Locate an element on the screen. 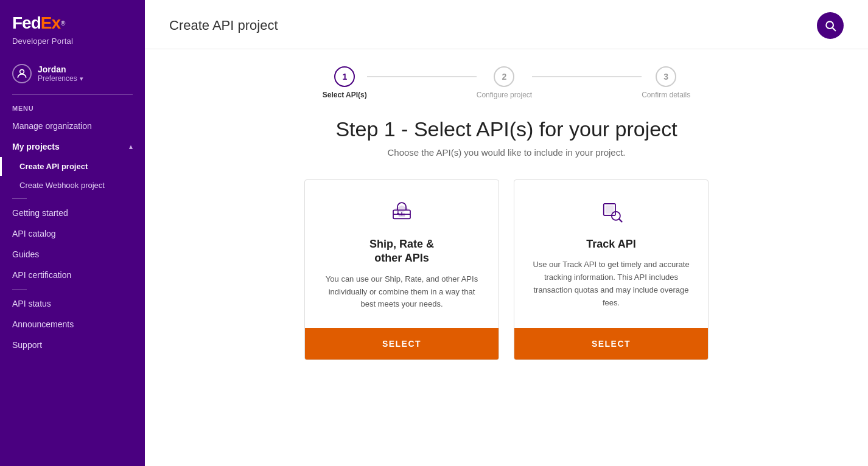  step-2: 2 Configure project is located at coordinates (504, 83).